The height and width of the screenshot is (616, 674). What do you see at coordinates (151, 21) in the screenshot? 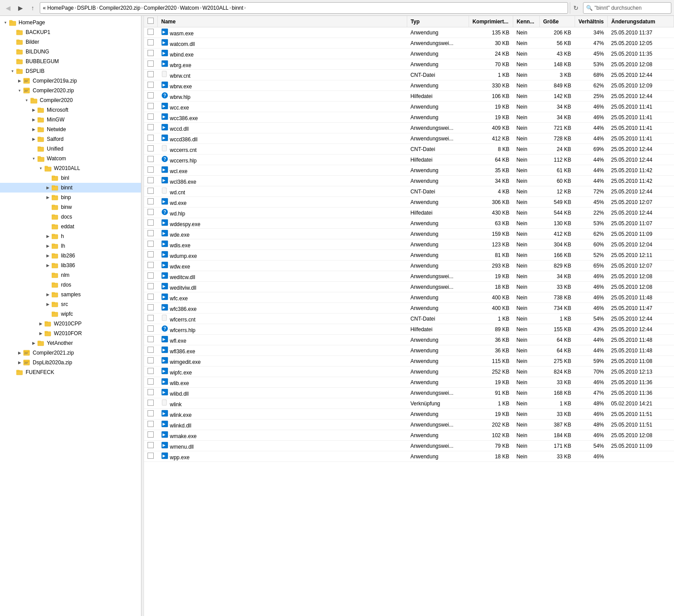
I see `select-all-checkbox` at bounding box center [151, 21].